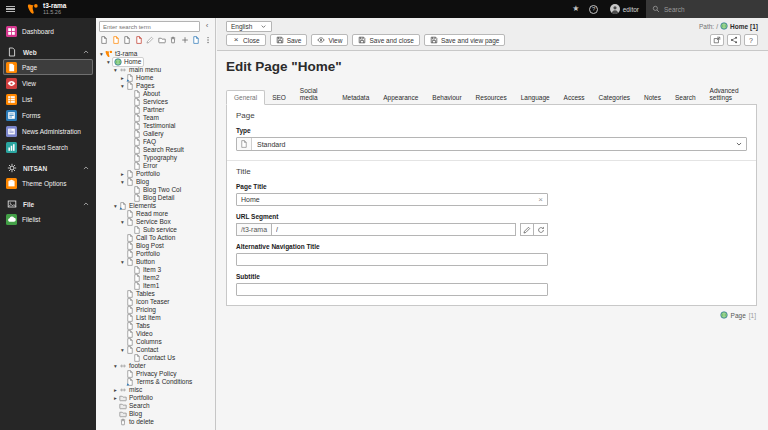 This screenshot has height=430, width=768. What do you see at coordinates (156, 110) in the screenshot?
I see `tree-node-partner: Partner` at bounding box center [156, 110].